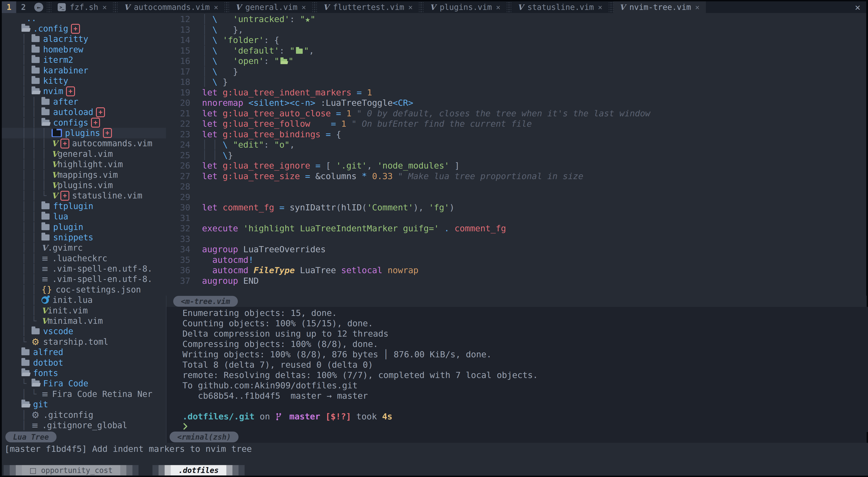  I want to click on tree-item-git: git, so click(84, 404).